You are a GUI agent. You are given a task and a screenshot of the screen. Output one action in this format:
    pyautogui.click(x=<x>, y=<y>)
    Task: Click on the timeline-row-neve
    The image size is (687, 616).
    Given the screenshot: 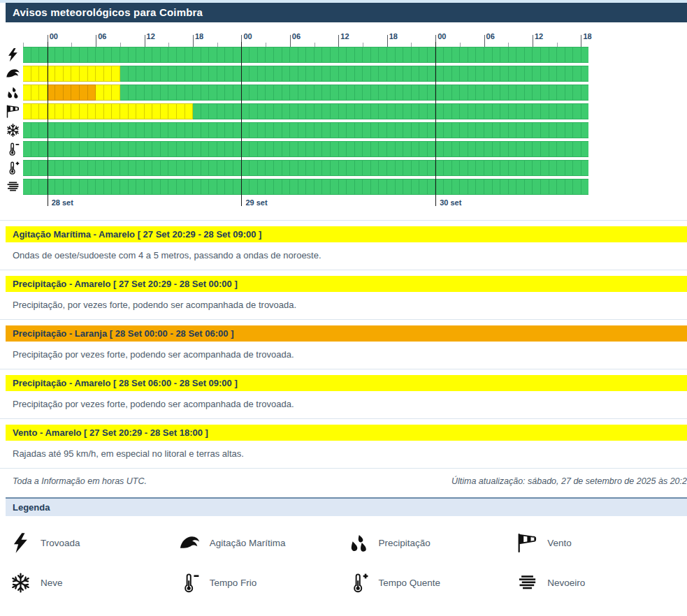 What is the action you would take?
    pyautogui.click(x=306, y=130)
    